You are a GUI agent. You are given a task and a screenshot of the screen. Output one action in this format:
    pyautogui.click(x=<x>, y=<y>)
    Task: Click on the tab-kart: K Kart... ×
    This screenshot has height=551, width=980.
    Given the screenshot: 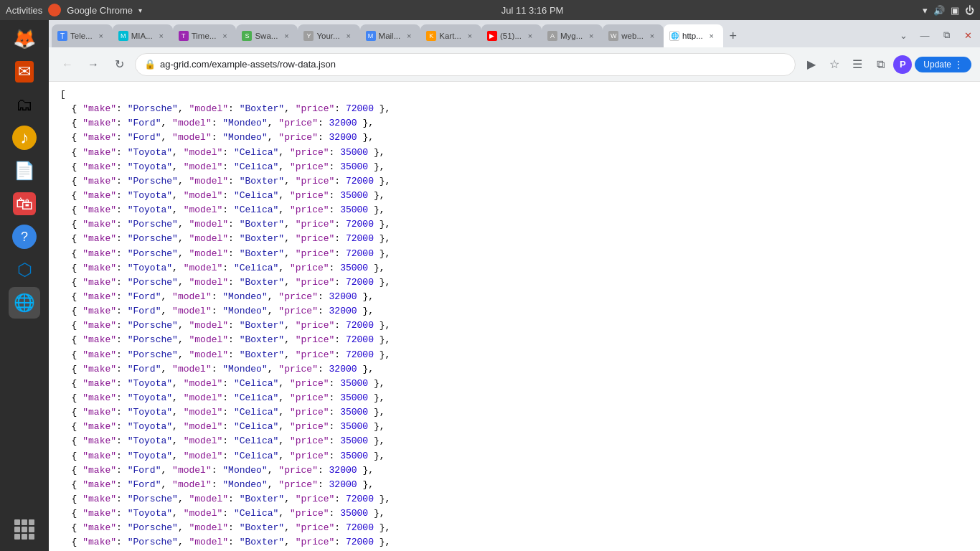 What is the action you would take?
    pyautogui.click(x=451, y=36)
    